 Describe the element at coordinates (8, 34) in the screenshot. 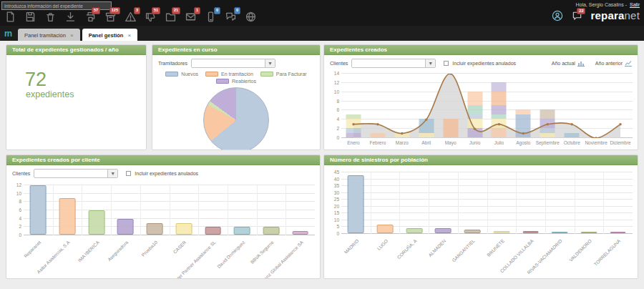

I see `rn-logo-icon: rn` at that location.